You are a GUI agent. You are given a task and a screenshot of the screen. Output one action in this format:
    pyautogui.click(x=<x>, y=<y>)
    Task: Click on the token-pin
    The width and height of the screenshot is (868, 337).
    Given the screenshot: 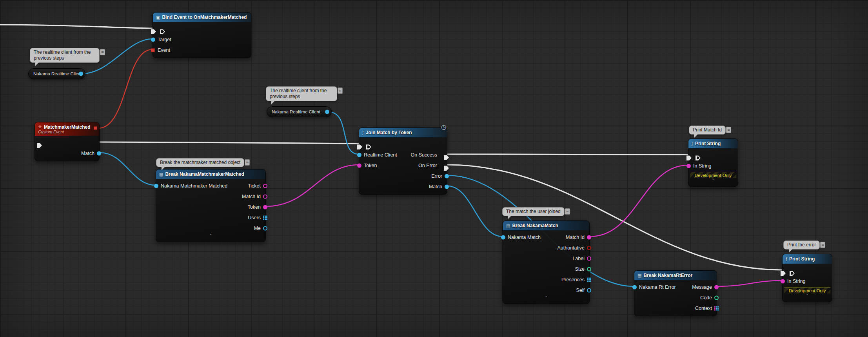 What is the action you would take?
    pyautogui.click(x=359, y=166)
    